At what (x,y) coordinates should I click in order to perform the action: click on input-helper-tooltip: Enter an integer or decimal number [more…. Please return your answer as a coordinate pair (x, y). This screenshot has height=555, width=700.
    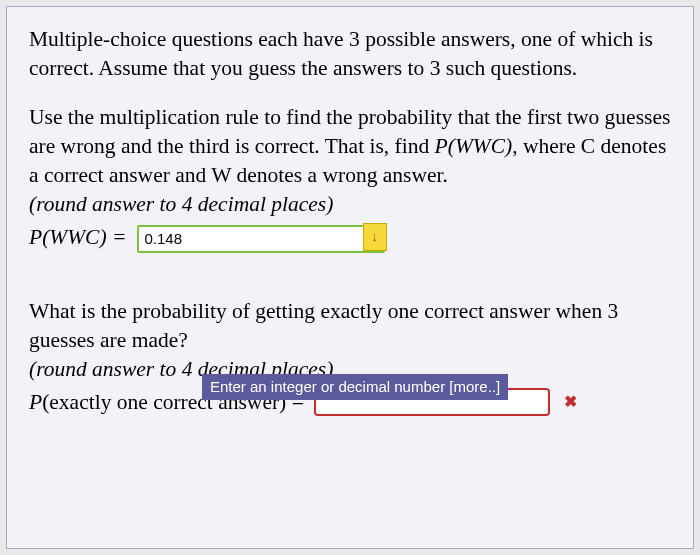
    Looking at the image, I should click on (355, 387).